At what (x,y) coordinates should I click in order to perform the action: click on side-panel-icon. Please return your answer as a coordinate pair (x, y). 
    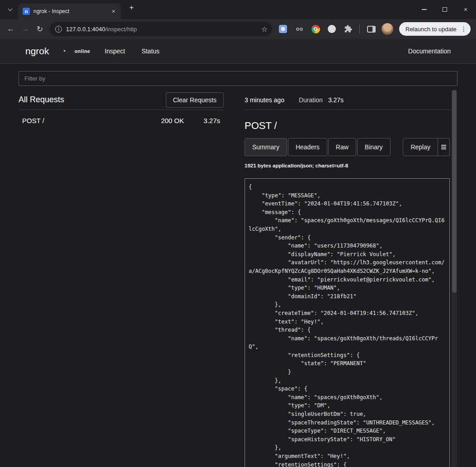
    Looking at the image, I should click on (372, 29).